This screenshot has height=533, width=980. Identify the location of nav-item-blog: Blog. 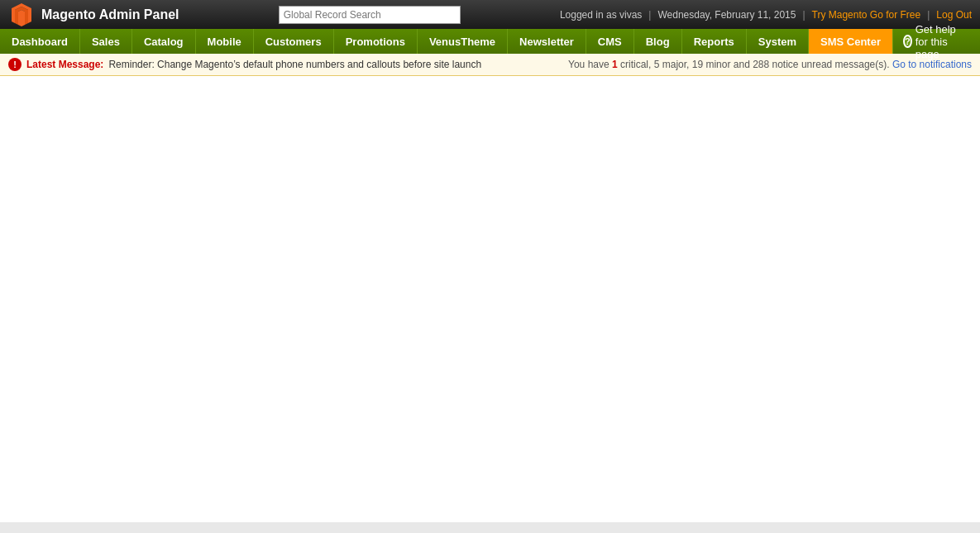
(658, 41).